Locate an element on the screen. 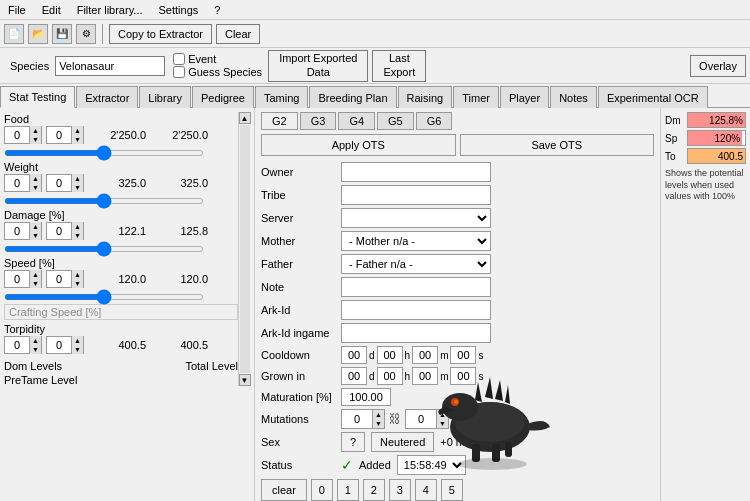  sex-question-button: ? is located at coordinates (353, 442).